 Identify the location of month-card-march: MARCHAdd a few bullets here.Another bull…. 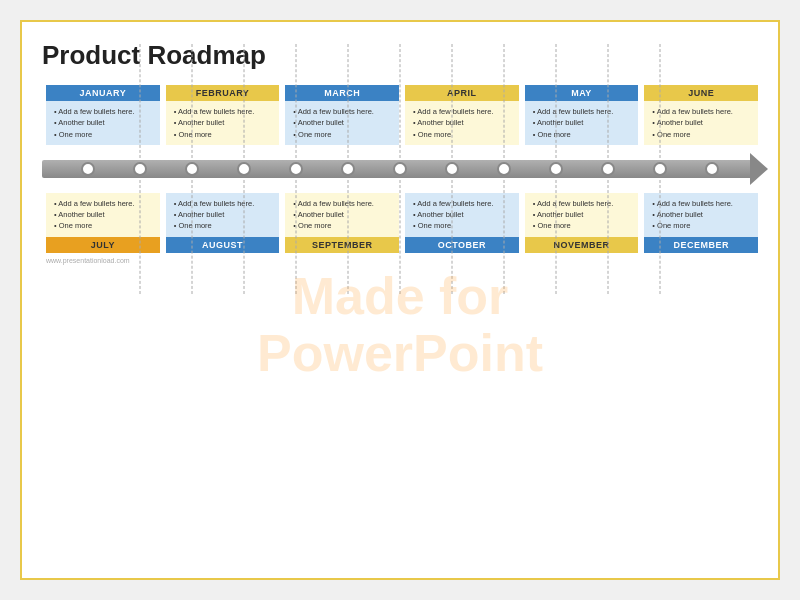
(342, 115).